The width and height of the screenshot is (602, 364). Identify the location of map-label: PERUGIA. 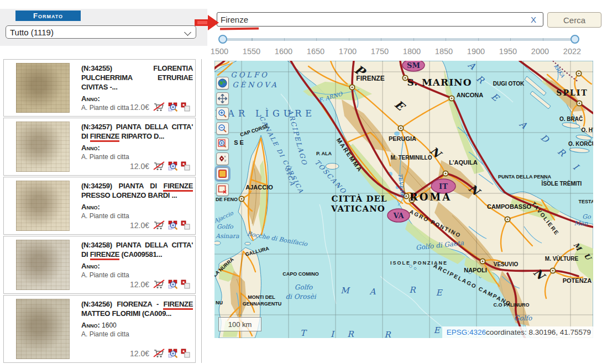
(402, 139).